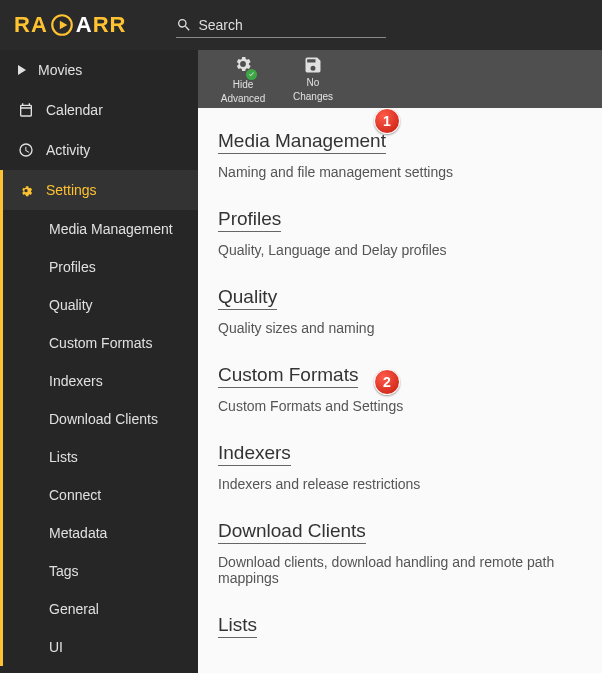  Describe the element at coordinates (99, 110) in the screenshot. I see `sidebar-item-calendar: Calendar` at that location.